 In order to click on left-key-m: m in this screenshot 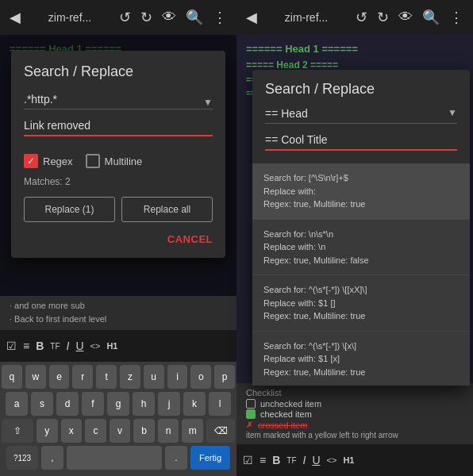, I will do `click(192, 431)`.